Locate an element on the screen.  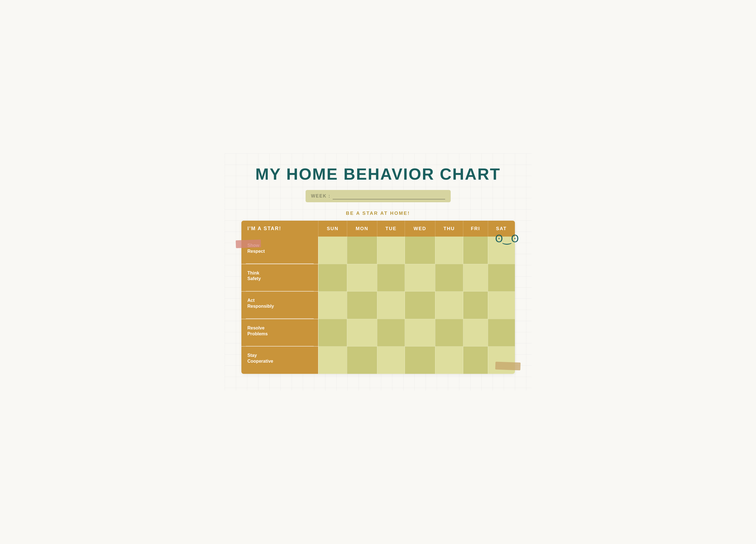
header-col-thu: THU is located at coordinates (449, 229).